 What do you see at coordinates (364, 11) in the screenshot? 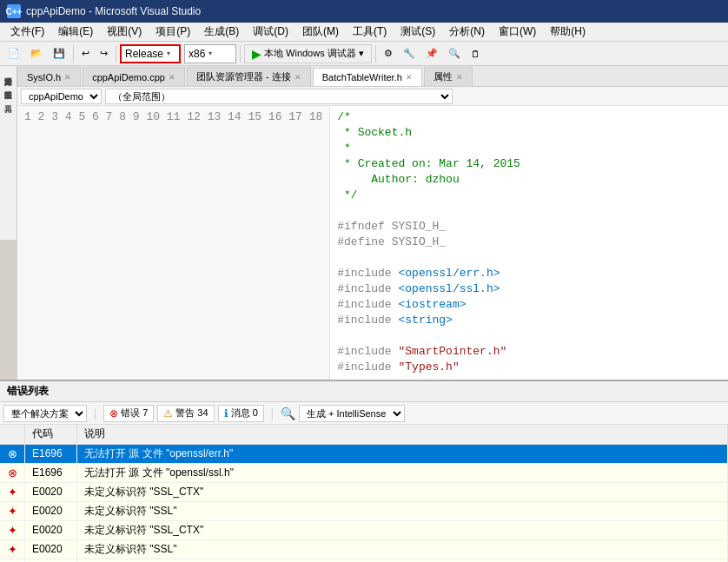
I see `title-bar: C++ cppApiDemo - Microsoft Visual Studio` at bounding box center [364, 11].